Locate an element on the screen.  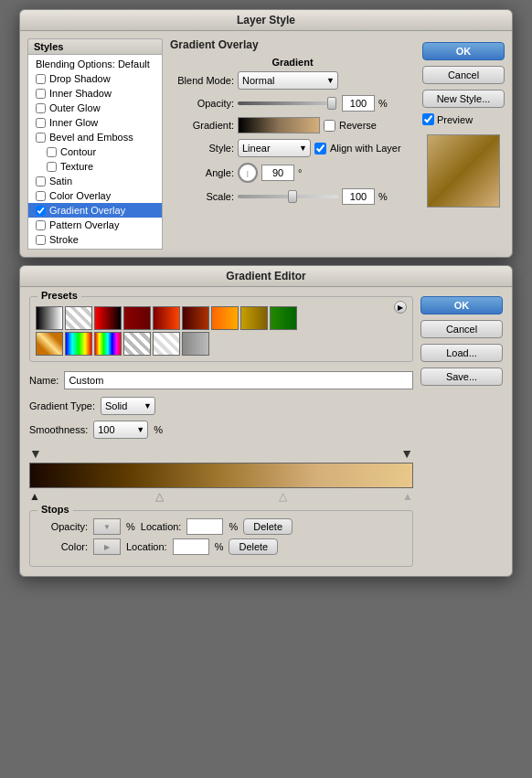
style-dropdown: Linear is located at coordinates (274, 148).